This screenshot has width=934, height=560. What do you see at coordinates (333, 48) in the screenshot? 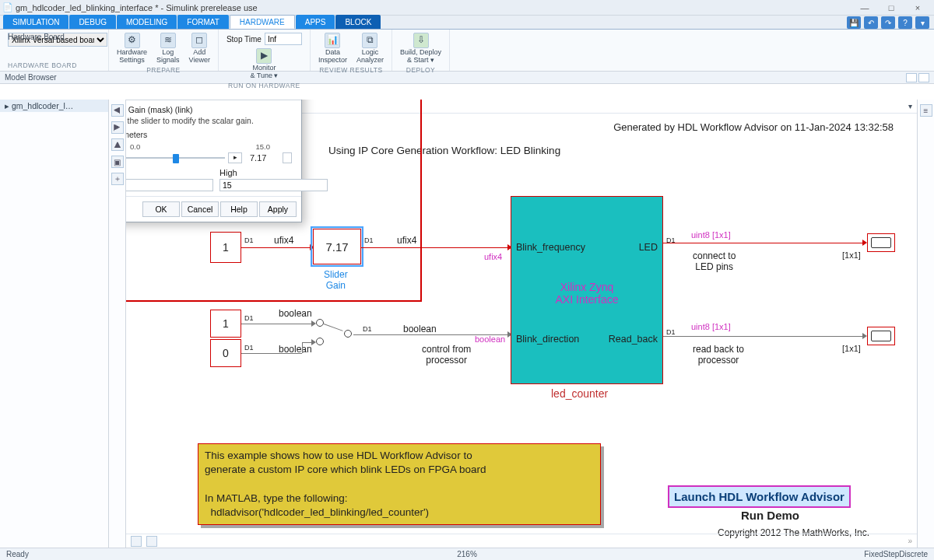
I see `data-inspector-button: 📊Data Inspector` at bounding box center [333, 48].